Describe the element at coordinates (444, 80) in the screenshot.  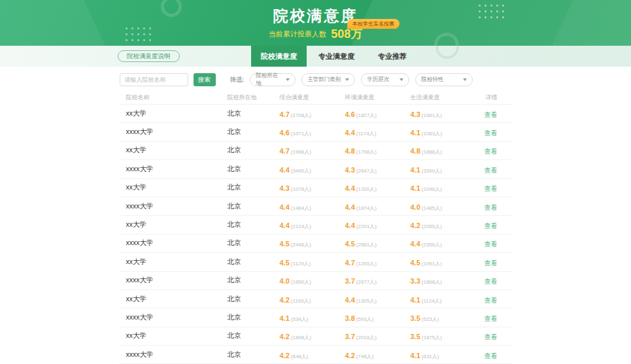
I see `dropdown-university-trait: 院校特性` at that location.